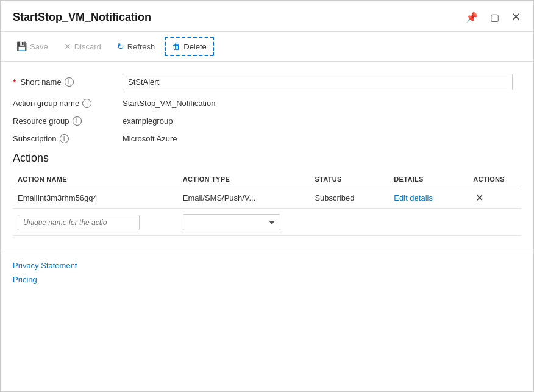 This screenshot has width=534, height=392. Describe the element at coordinates (95, 179) in the screenshot. I see `col-header-action-name: ACTION NAME` at that location.